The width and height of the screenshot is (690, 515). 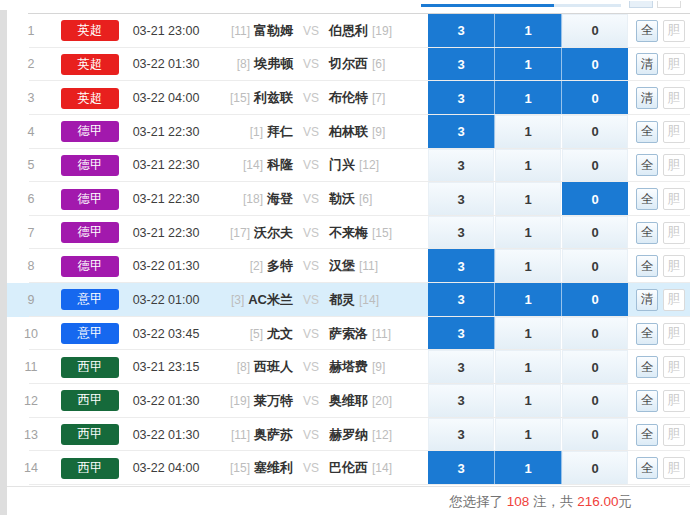 What do you see at coordinates (660, 65) in the screenshot?
I see `row-actions: 清 胆` at bounding box center [660, 65].